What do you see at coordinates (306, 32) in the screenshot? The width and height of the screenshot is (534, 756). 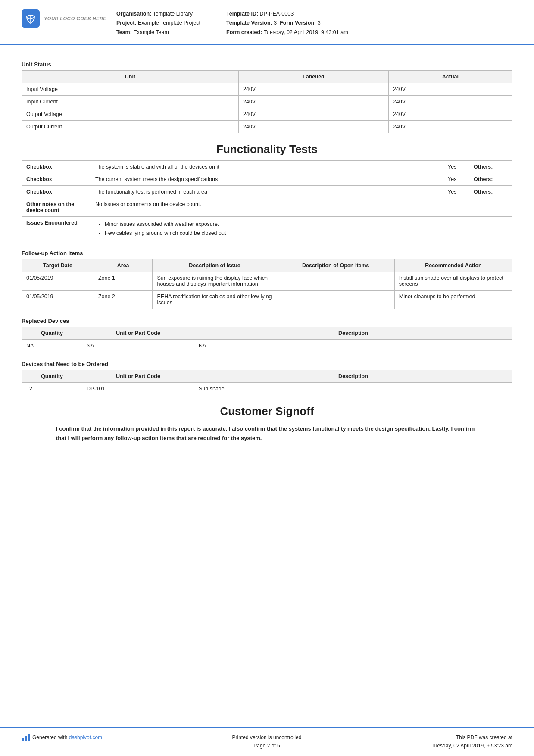 I see `form-created-value: Tuesday, 02 April 2019, 9:43:01 am` at bounding box center [306, 32].